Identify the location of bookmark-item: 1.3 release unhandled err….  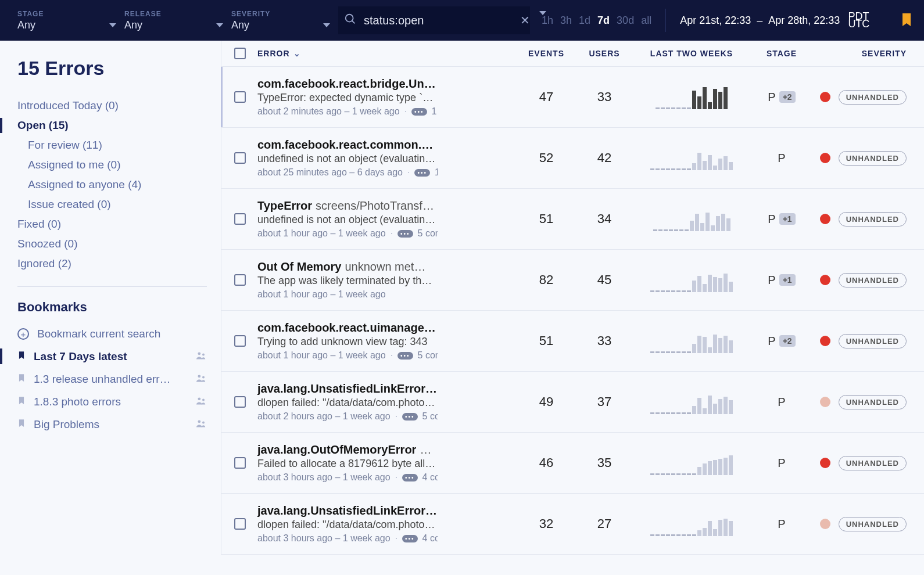
(112, 379).